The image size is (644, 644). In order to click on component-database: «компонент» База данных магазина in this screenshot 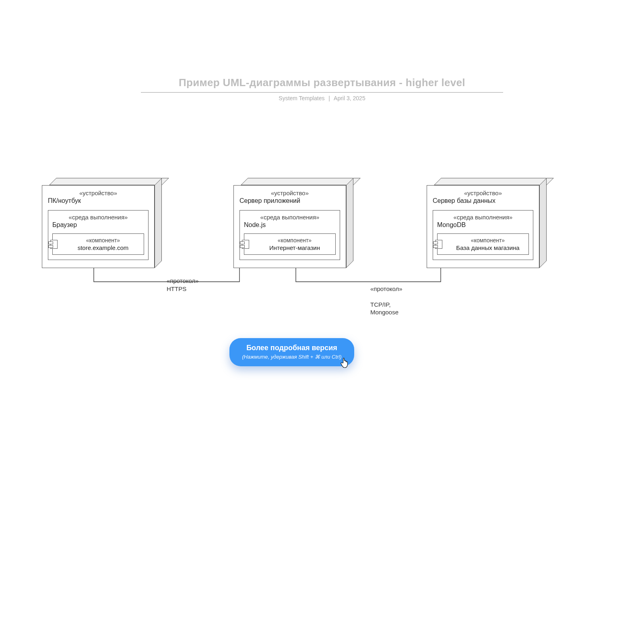, I will do `click(483, 244)`.